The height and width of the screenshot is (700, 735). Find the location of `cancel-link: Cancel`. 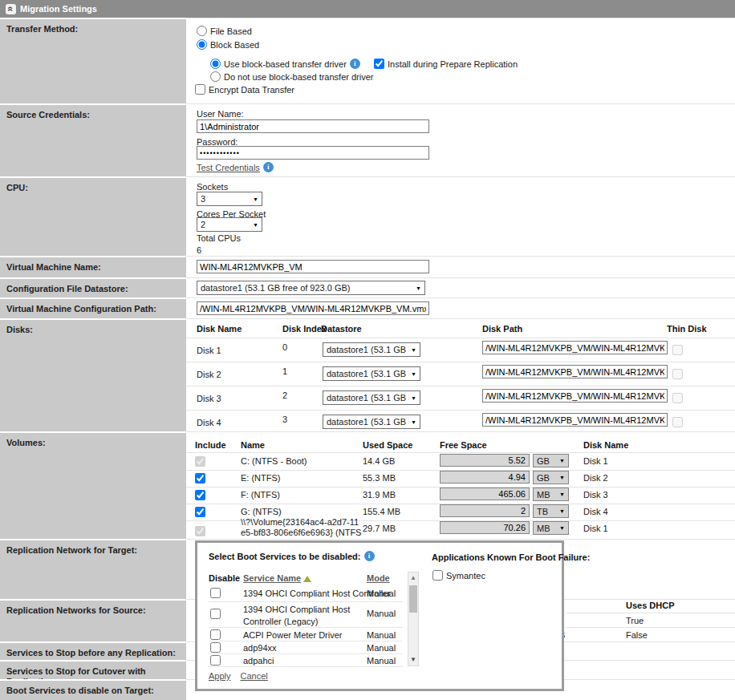

cancel-link: Cancel is located at coordinates (254, 676).